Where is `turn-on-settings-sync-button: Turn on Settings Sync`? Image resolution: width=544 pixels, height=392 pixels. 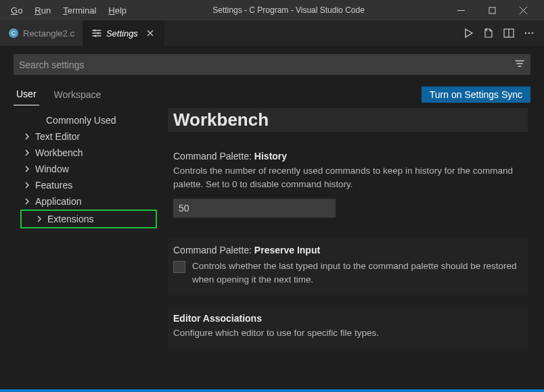 turn-on-settings-sync-button: Turn on Settings Sync is located at coordinates (476, 95).